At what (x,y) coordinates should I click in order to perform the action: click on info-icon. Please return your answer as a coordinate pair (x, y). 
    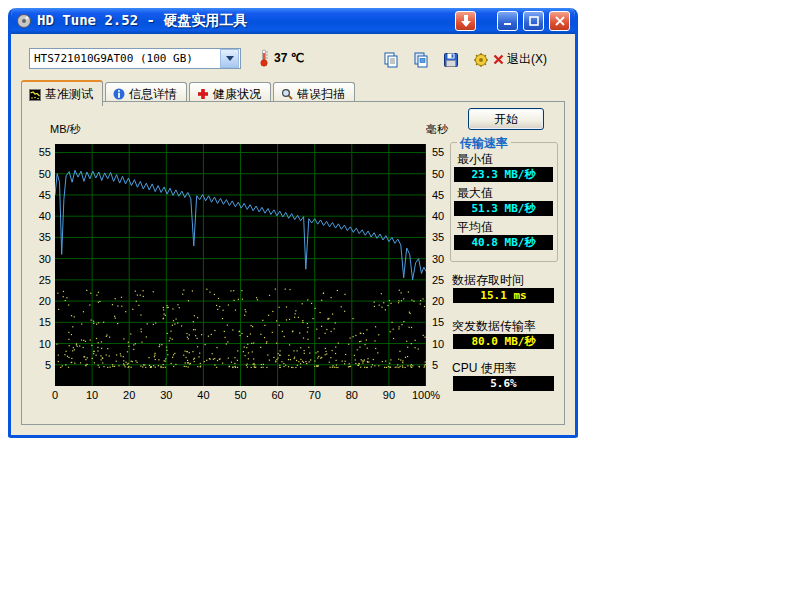
    Looking at the image, I should click on (119, 94).